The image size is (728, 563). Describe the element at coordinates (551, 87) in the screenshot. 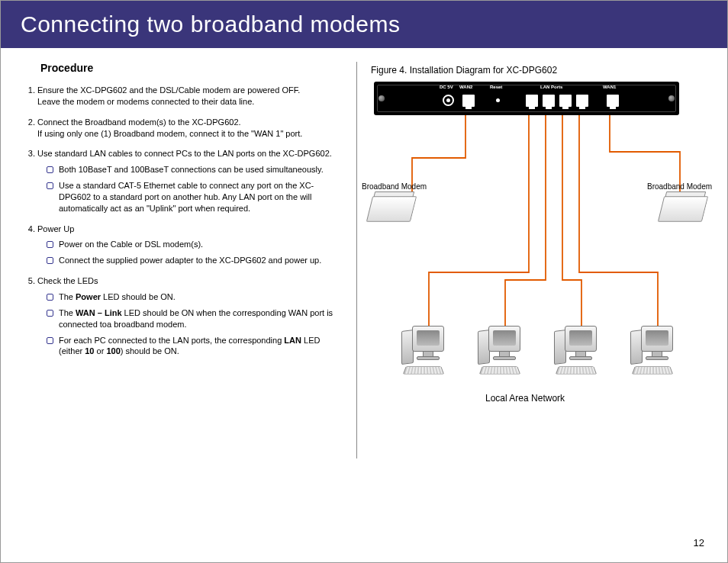

I see `port-label-lan: LAN Ports` at that location.